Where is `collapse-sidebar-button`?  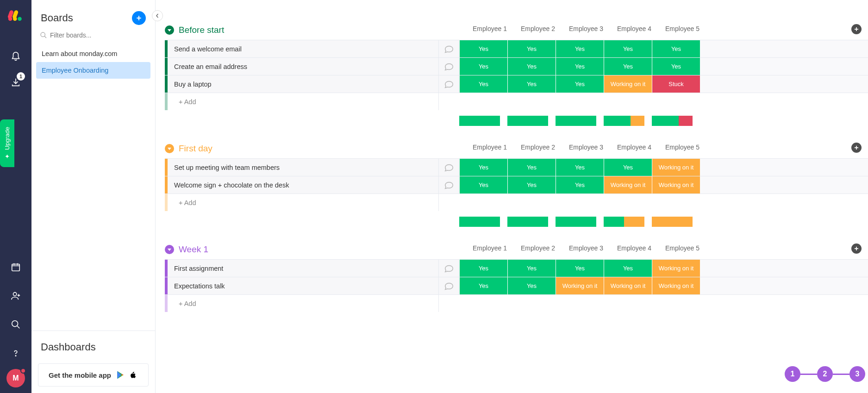 collapse-sidebar-button is located at coordinates (157, 16).